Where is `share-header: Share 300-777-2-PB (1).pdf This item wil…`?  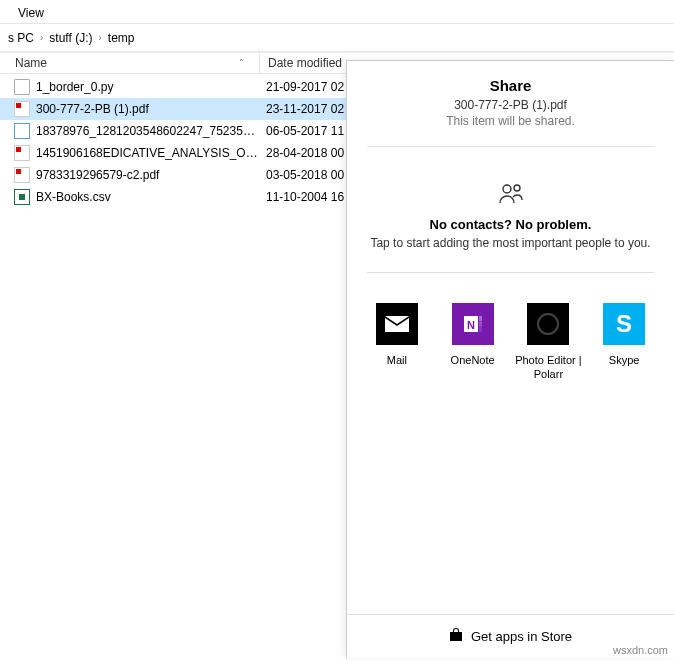
share-header: Share 300-777-2-PB (1).pdf This item wil… is located at coordinates (510, 100).